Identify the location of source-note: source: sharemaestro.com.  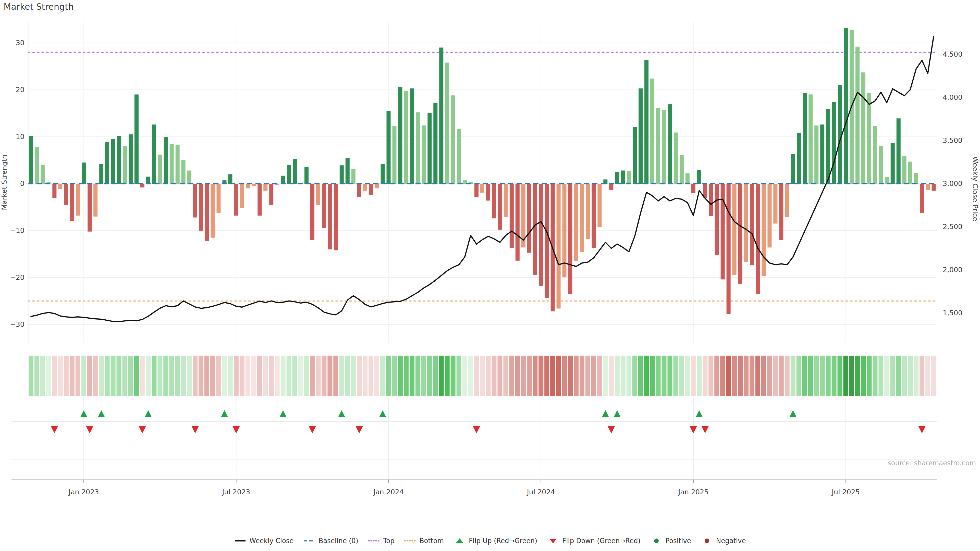
(932, 463).